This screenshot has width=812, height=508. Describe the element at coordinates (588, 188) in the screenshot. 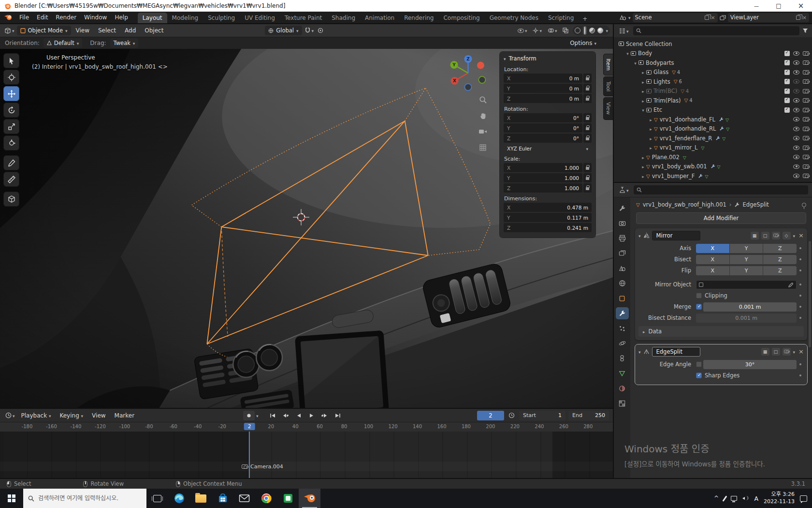

I see `lock-scale-z` at that location.